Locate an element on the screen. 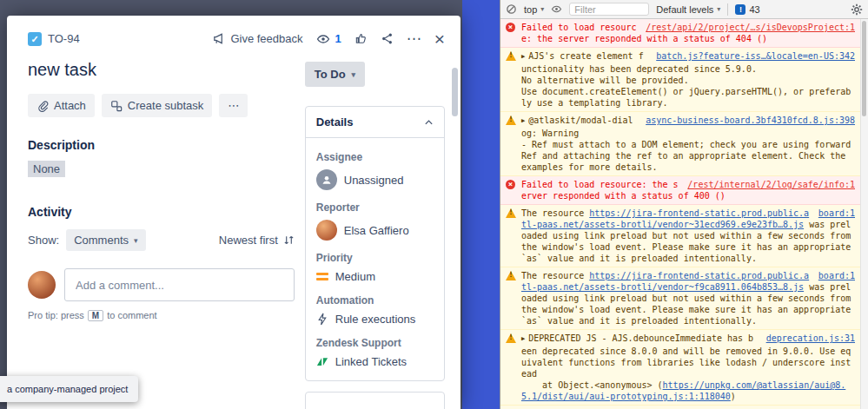 The width and height of the screenshot is (868, 409). pro-tip-suffix: to comment is located at coordinates (132, 315).